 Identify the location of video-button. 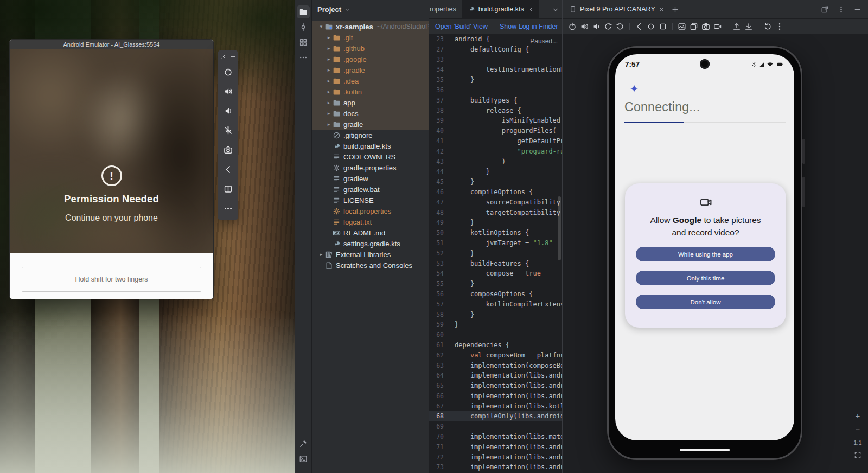
(718, 27).